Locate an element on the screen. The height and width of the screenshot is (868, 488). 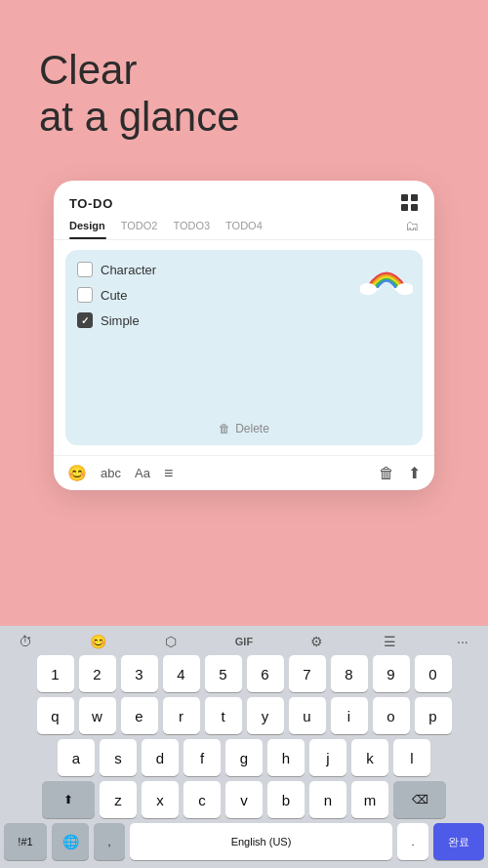
key-u: u is located at coordinates (307, 716).